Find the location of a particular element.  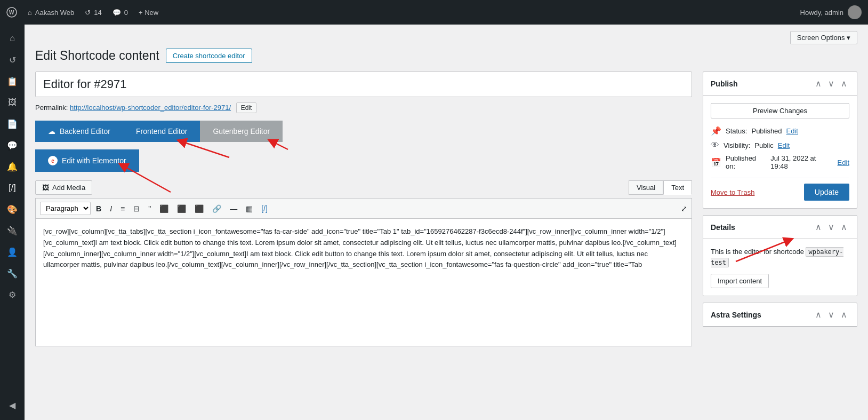

astra-settings-controls: ∧ ∨ ∧ is located at coordinates (831, 315).